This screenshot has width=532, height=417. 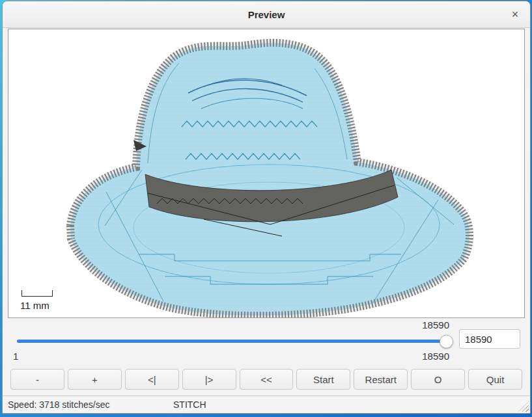 What do you see at coordinates (210, 379) in the screenshot?
I see `step-forward-button: |>` at bounding box center [210, 379].